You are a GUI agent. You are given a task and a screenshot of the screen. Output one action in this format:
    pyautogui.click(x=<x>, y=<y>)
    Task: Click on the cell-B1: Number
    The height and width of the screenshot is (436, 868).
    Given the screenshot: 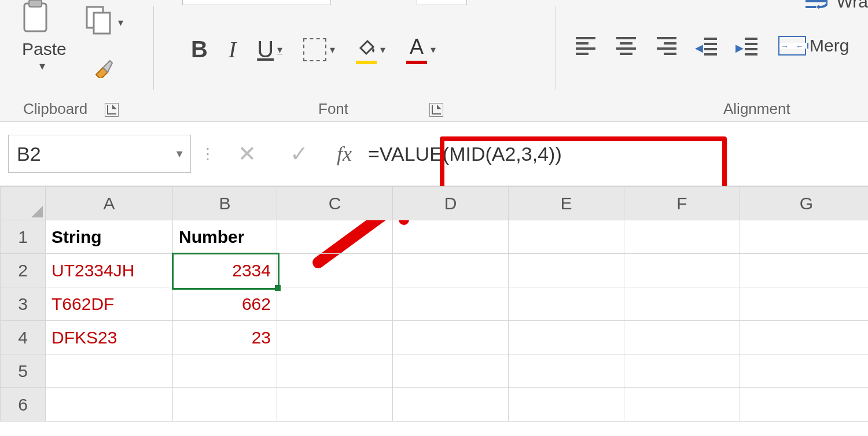 What is the action you would take?
    pyautogui.click(x=225, y=237)
    